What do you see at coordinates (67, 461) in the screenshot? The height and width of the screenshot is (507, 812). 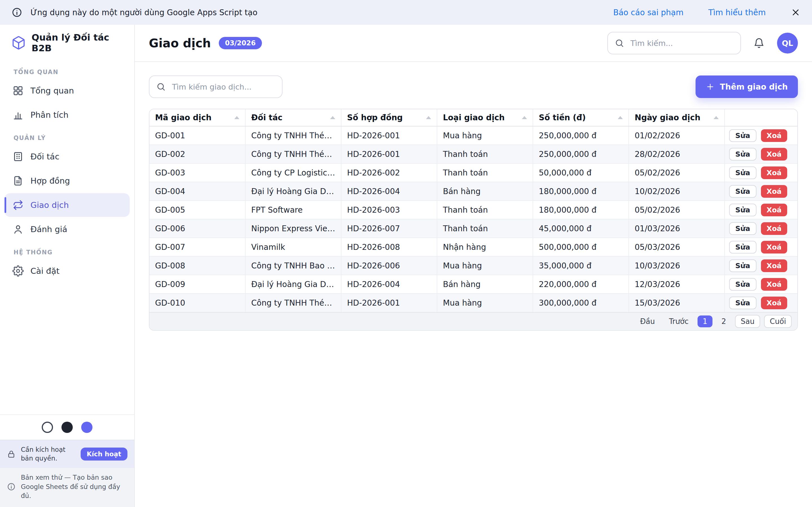 I see `sidebar-bottom: Cần kích hoạt bản quyền. Kích hoạt Bản x…` at bounding box center [67, 461].